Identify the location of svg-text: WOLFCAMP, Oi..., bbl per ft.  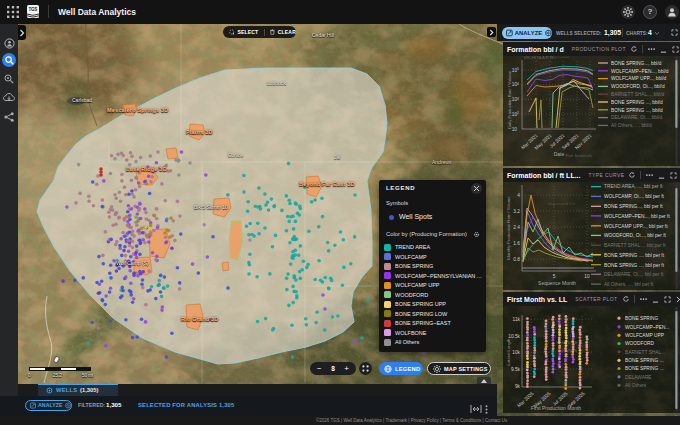
(634, 196).